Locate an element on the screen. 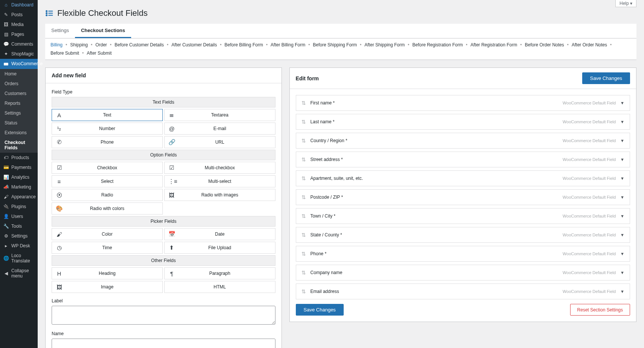  field-type-option: HTML is located at coordinates (220, 287).